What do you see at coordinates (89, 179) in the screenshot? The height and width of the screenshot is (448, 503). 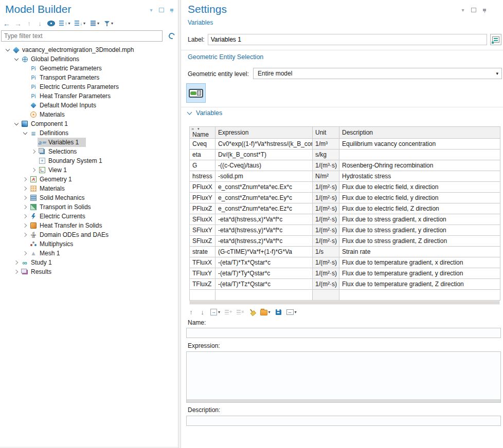 I see `tree-item-geometry-1: Geometry 1` at bounding box center [89, 179].